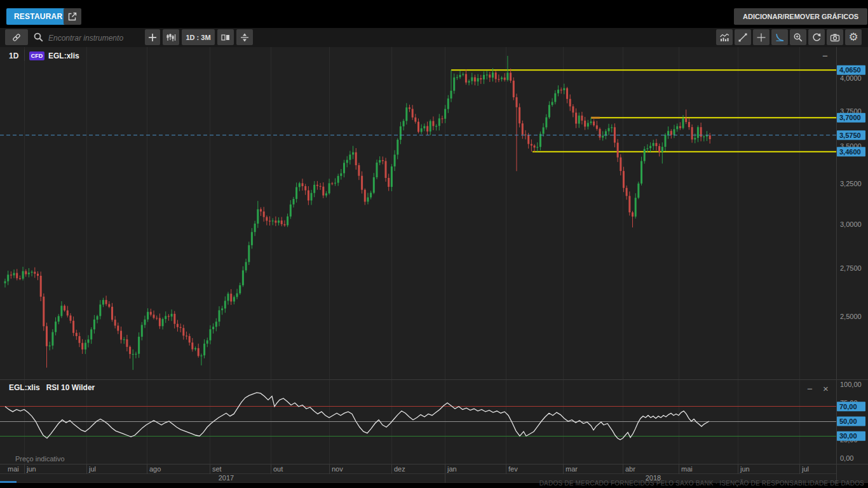 The image size is (868, 488). I want to click on indicator-chart-icon, so click(724, 37).